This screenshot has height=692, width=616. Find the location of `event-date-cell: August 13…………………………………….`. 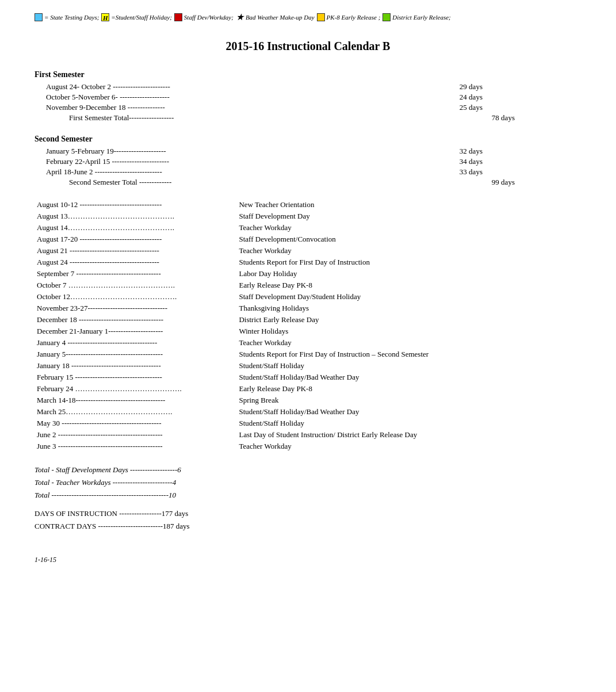

event-date-cell: August 13……………………………………. is located at coordinates (136, 216).